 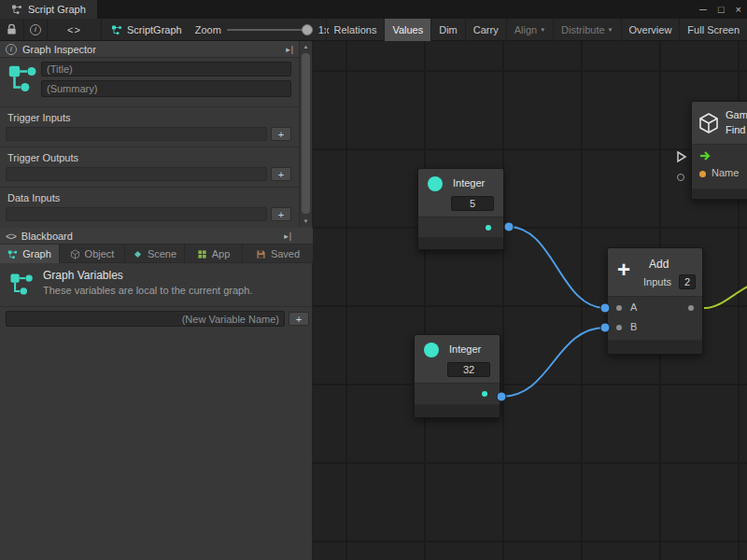 I want to click on graph-variables-title: Graph Variables, so click(x=83, y=275).